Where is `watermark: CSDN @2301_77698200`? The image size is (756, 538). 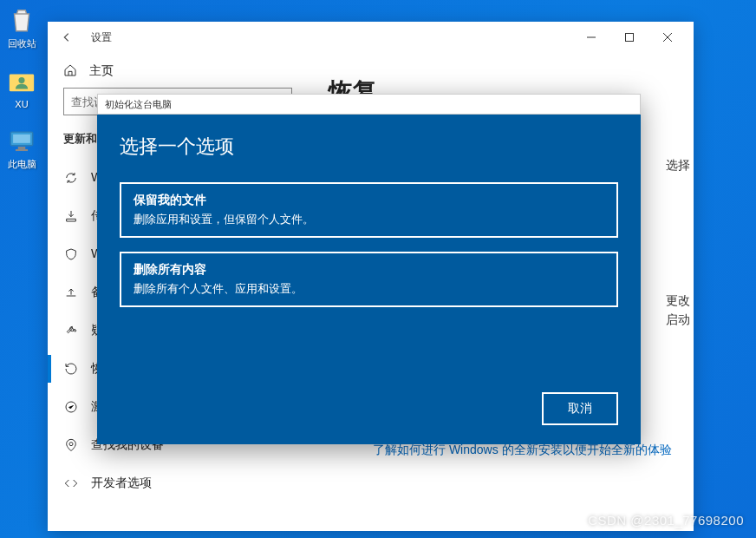
watermark: CSDN @2301_77698200 is located at coordinates (666, 521).